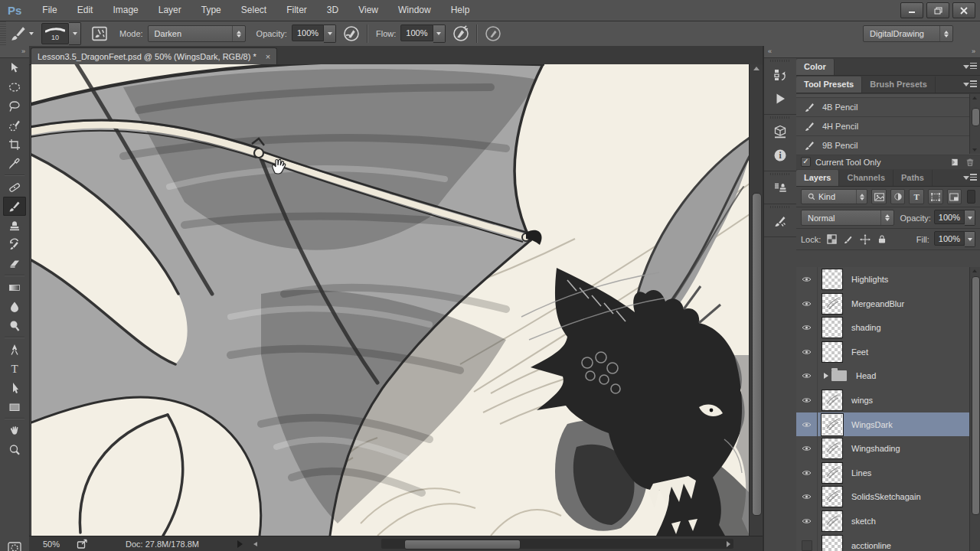 The image size is (980, 551). What do you see at coordinates (884, 280) in the screenshot?
I see `layer-row-highlights: Highlights` at bounding box center [884, 280].